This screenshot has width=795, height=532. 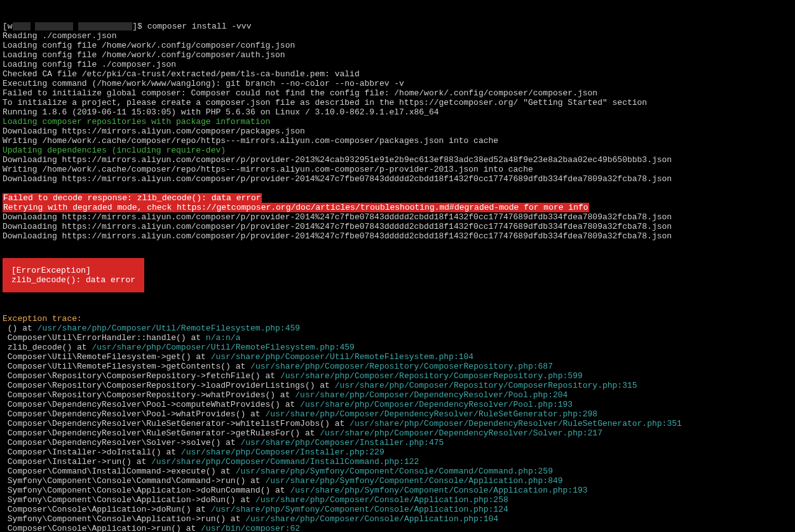 What do you see at coordinates (151, 328) in the screenshot?
I see `trace-line: () at /usr/share/php/Composer/Util/Remot…` at bounding box center [151, 328].